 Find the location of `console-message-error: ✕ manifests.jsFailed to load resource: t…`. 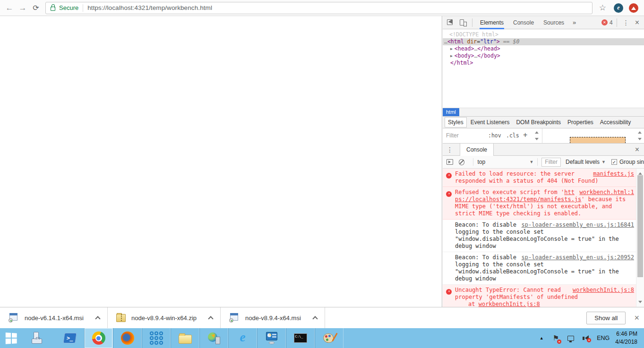

console-message-error: ✕ manifests.jsFailed to load resource: t… is located at coordinates (540, 178).